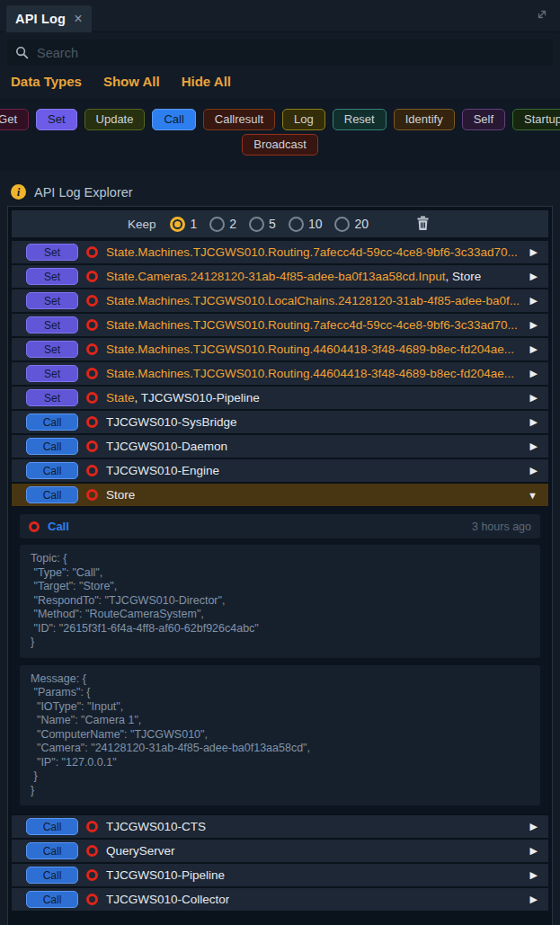  What do you see at coordinates (280, 397) in the screenshot?
I see `log-row: Set State, TJCGWS010-Pipeline ▶` at bounding box center [280, 397].